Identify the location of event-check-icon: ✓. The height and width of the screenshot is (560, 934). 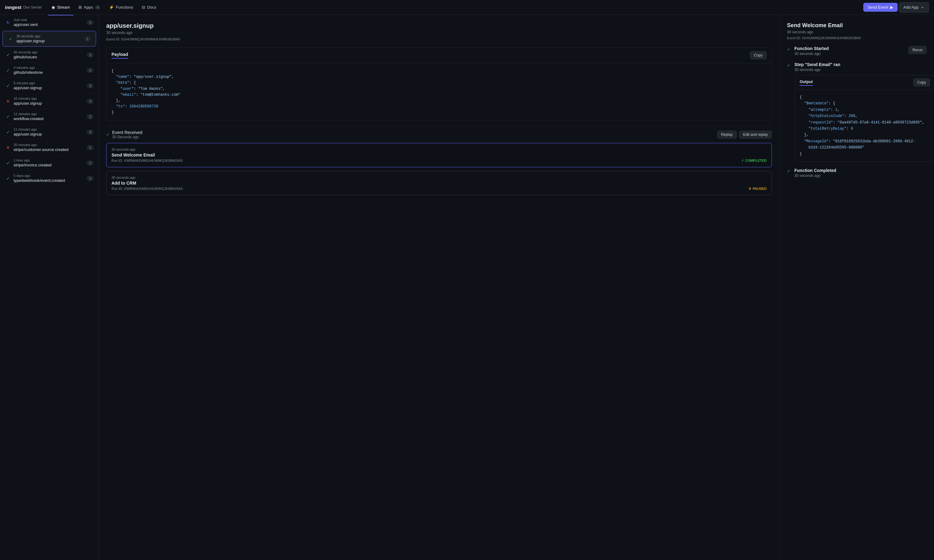
(108, 134).